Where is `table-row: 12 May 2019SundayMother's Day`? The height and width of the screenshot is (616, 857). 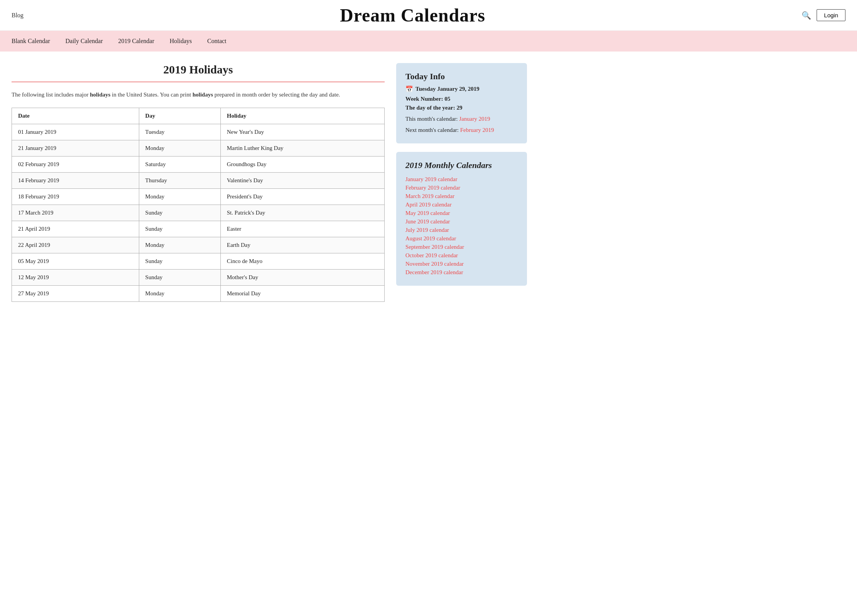 table-row: 12 May 2019SundayMother's Day is located at coordinates (198, 278).